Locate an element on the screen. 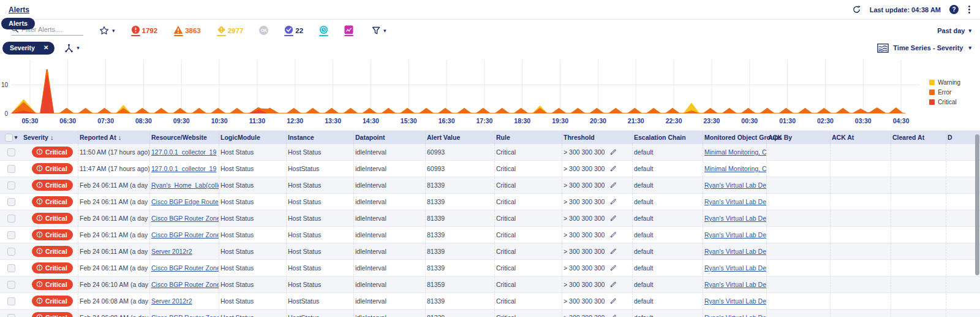  groupby-button: ▾ is located at coordinates (72, 48).